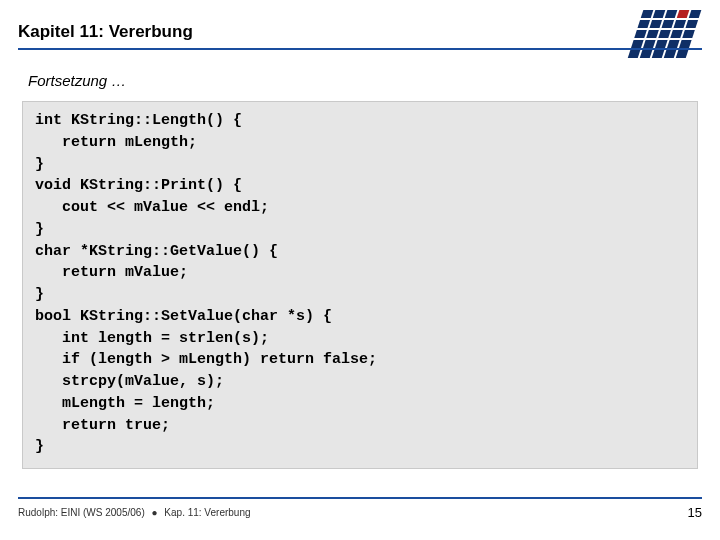 This screenshot has height=540, width=720. Describe the element at coordinates (82, 512) in the screenshot. I see `footer-author: Rudolph: EINI (WS 2005/06)` at that location.